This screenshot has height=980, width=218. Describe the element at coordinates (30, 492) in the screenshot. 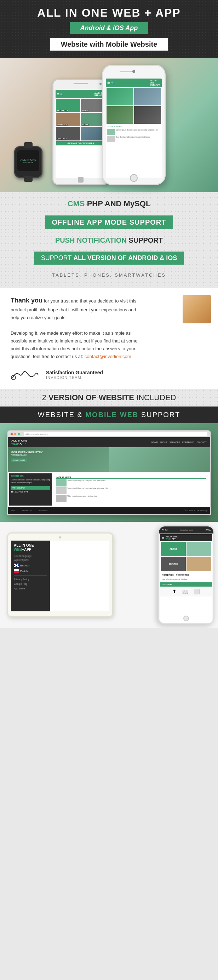

I see `phone-number: ☎ 123 456 678` at that location.